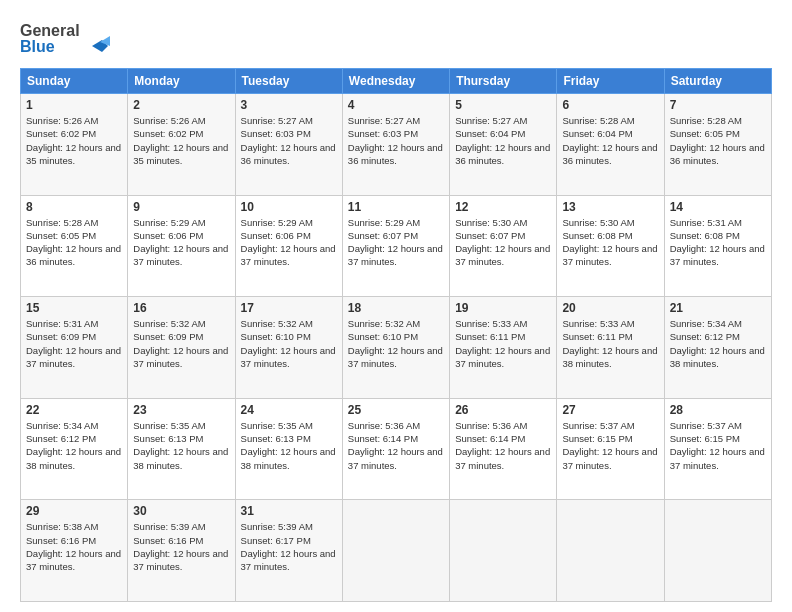 This screenshot has width=792, height=612. Describe the element at coordinates (610, 105) in the screenshot. I see `day-number: 6` at that location.